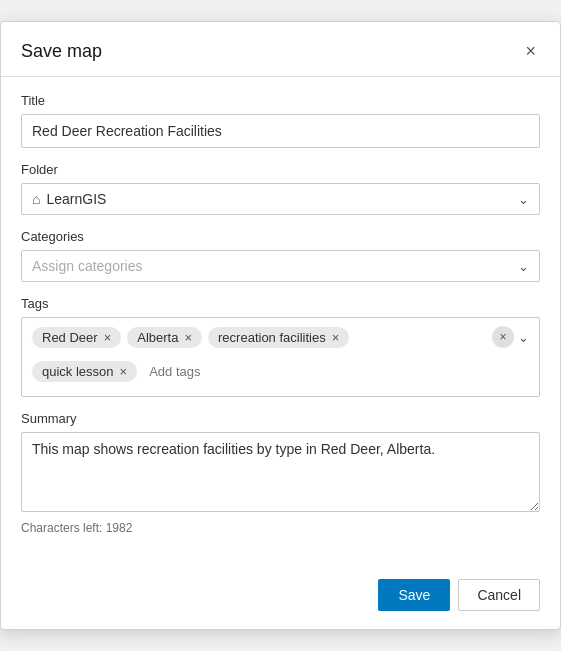 This screenshot has height=651, width=561. I want to click on dialog-header: Save map ×, so click(280, 50).